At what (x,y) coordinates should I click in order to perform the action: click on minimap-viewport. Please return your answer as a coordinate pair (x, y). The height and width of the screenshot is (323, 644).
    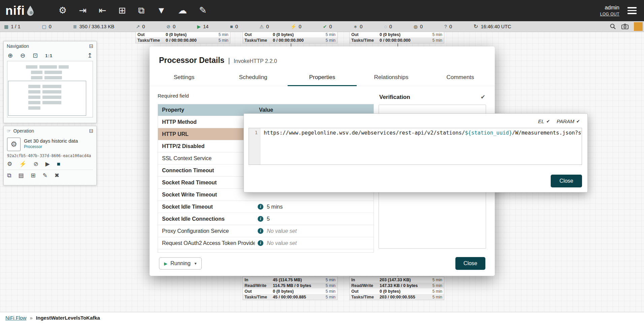
    Looking at the image, I should click on (47, 98).